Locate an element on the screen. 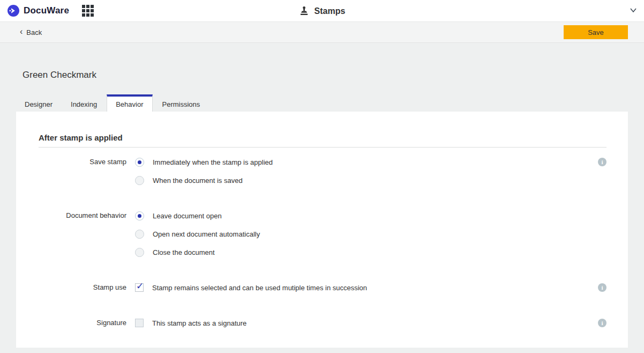 This screenshot has width=644, height=353. app-title-group: Stamps is located at coordinates (323, 11).